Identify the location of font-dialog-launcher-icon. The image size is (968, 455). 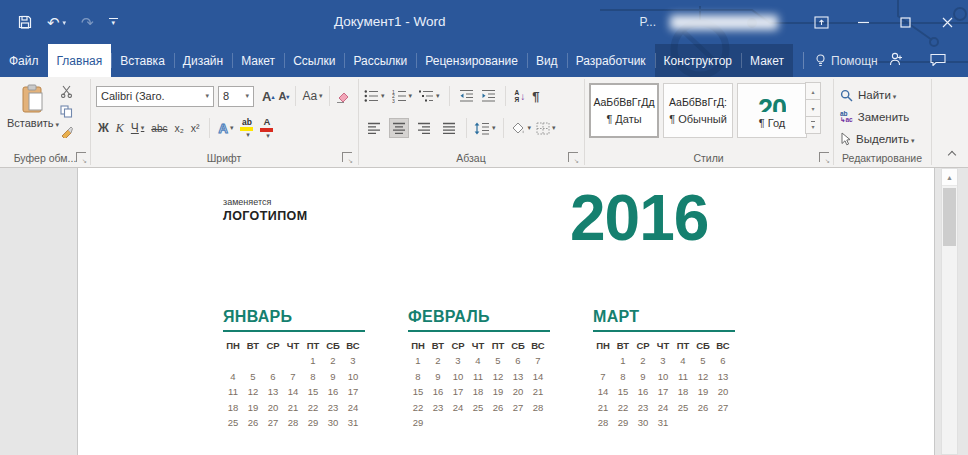
(347, 157).